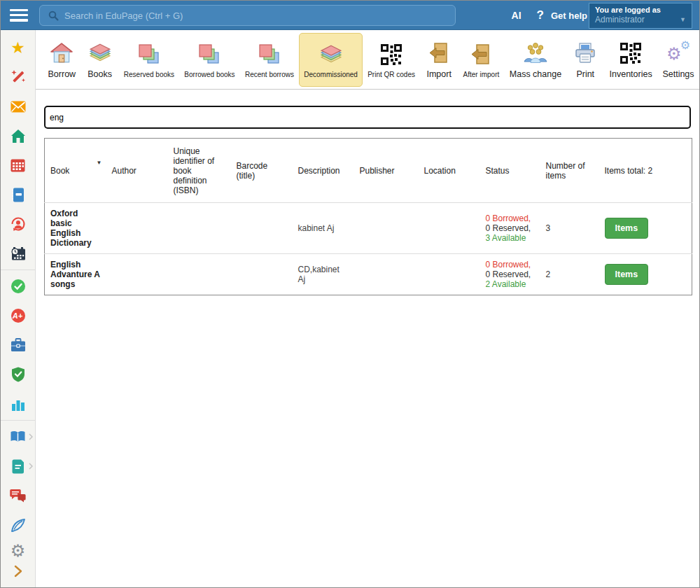 The height and width of the screenshot is (588, 700). Describe the element at coordinates (262, 171) in the screenshot. I see `column-header-barcode: Barcode (title)` at that location.